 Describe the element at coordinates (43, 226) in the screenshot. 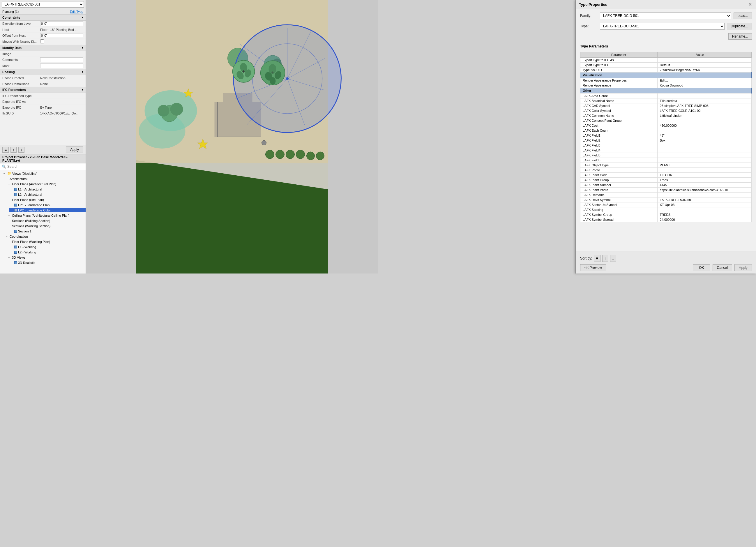

I see `tree-item-sections-working: − Sections (Working Section)` at that location.